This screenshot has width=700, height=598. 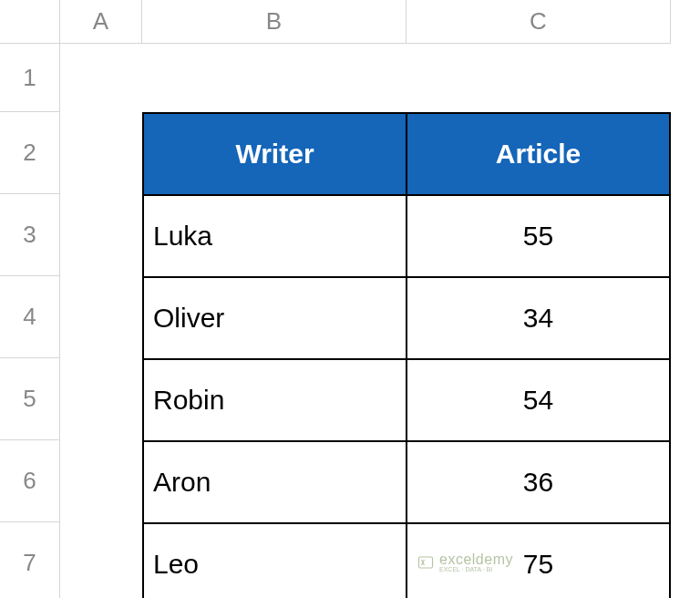 What do you see at coordinates (538, 236) in the screenshot?
I see `cell-article: 55` at bounding box center [538, 236].